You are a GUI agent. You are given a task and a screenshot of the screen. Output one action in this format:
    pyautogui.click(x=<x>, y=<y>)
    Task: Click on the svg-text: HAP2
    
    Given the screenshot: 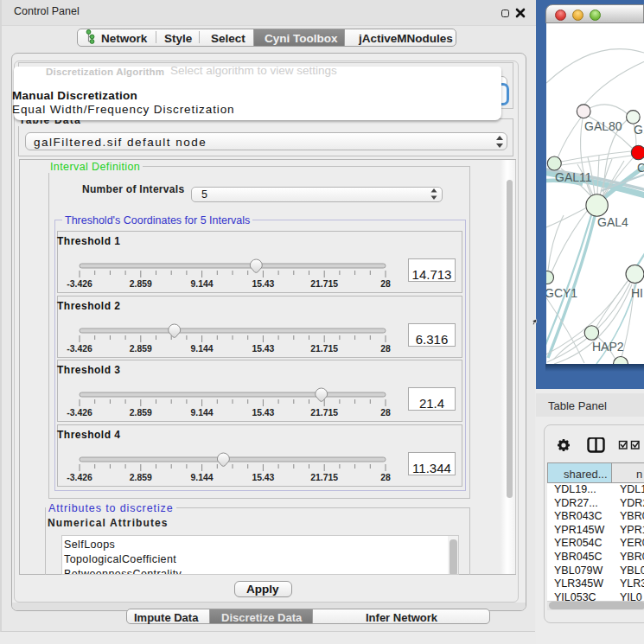 What is the action you would take?
    pyautogui.click(x=609, y=347)
    